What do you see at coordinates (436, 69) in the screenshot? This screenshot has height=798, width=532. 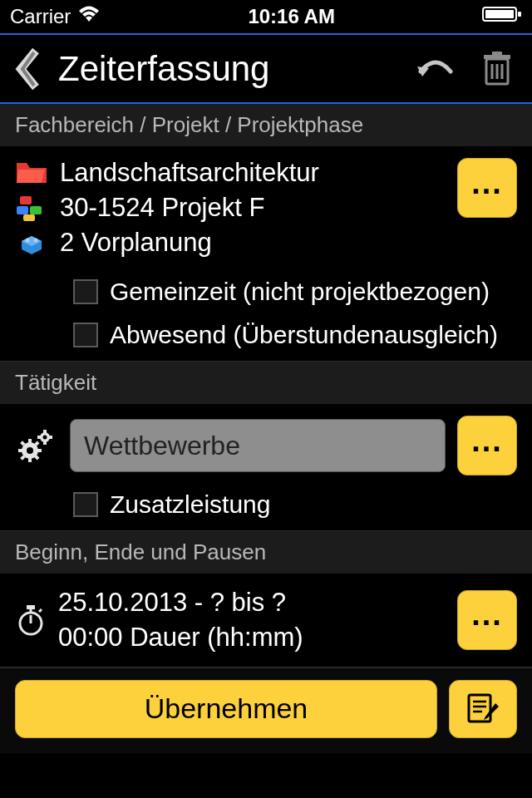 I see `undo-icon` at bounding box center [436, 69].